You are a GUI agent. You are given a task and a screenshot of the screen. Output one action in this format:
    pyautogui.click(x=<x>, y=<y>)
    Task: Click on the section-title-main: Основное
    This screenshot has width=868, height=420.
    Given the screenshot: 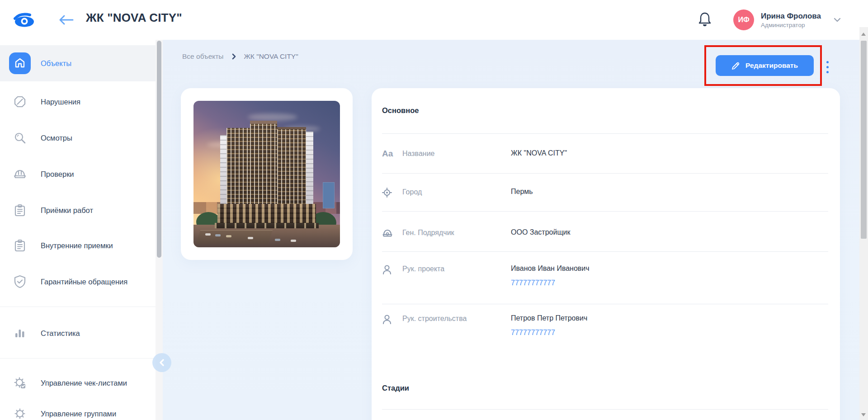 What is the action you would take?
    pyautogui.click(x=401, y=110)
    